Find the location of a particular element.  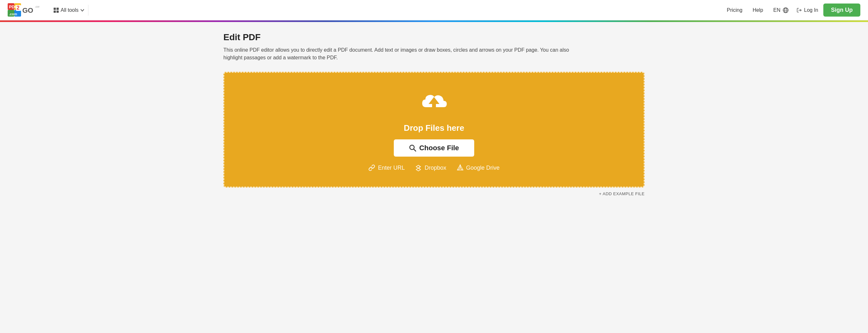

help-link: Help is located at coordinates (757, 10).